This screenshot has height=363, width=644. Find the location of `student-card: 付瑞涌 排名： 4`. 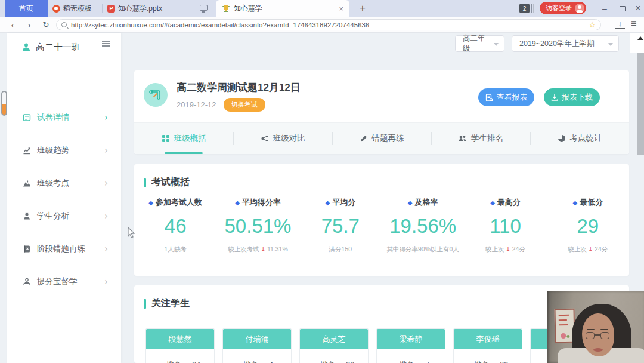

student-card: 付瑞涌 排名： 4 is located at coordinates (257, 346).